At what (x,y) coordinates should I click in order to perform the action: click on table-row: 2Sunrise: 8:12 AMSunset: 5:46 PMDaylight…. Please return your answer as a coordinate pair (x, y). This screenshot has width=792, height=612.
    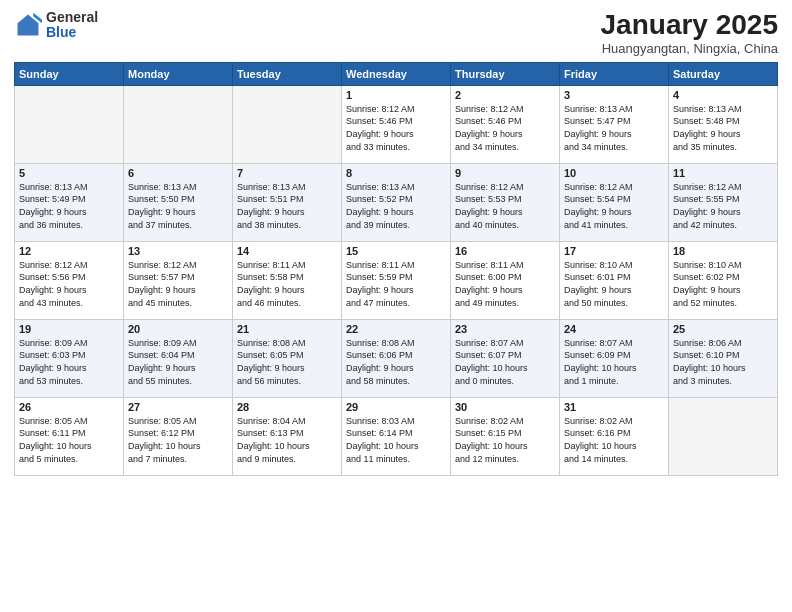
    Looking at the image, I should click on (506, 124).